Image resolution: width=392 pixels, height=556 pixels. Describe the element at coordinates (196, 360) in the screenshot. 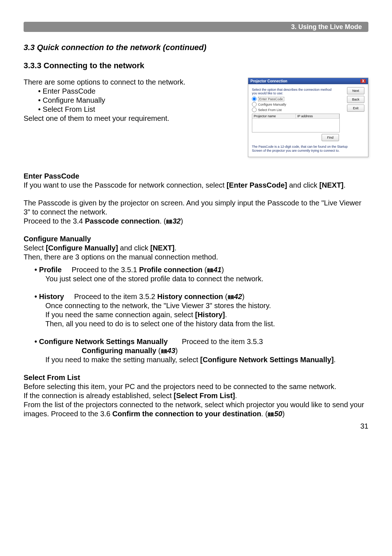

I see `manual-desc: If you need to make the setting manually…` at that location.